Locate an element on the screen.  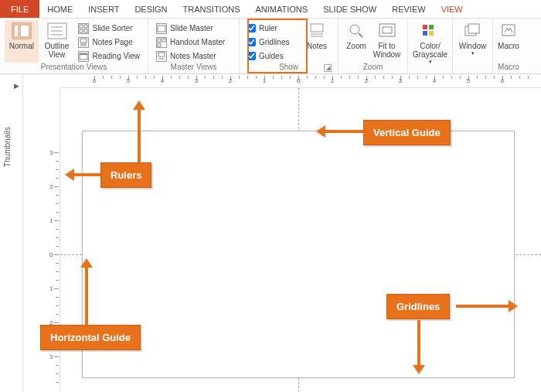
normal-view-button: Normal is located at coordinates (22, 42).